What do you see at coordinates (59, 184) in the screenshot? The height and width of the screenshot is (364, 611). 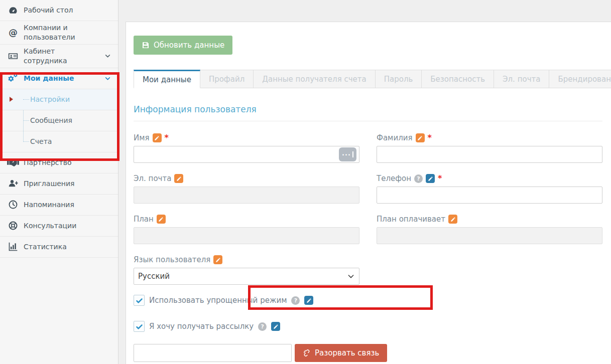 I see `sidebar-item-invitations: Приглашения` at bounding box center [59, 184].